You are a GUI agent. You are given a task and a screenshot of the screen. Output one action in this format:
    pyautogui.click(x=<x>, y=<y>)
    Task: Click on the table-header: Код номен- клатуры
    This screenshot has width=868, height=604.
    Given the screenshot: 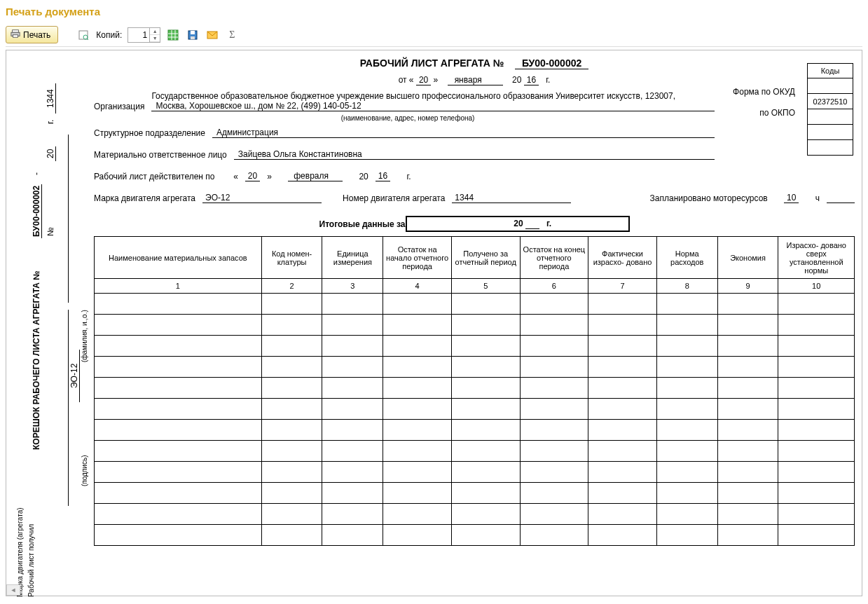 What is the action you would take?
    pyautogui.click(x=291, y=258)
    